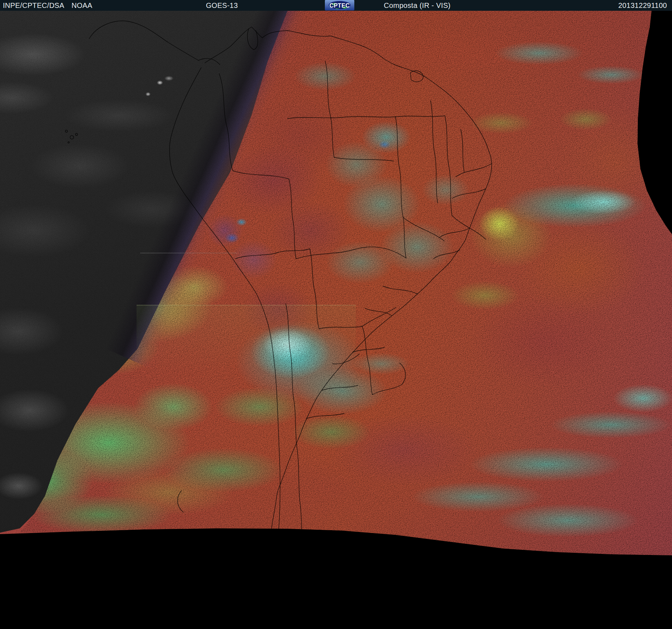  Describe the element at coordinates (643, 5) in the screenshot. I see `timestamp-label: 201312291100` at that location.